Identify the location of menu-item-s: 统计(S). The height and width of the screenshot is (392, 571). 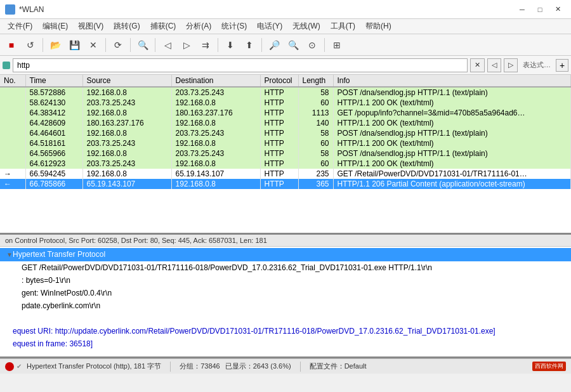
(234, 27).